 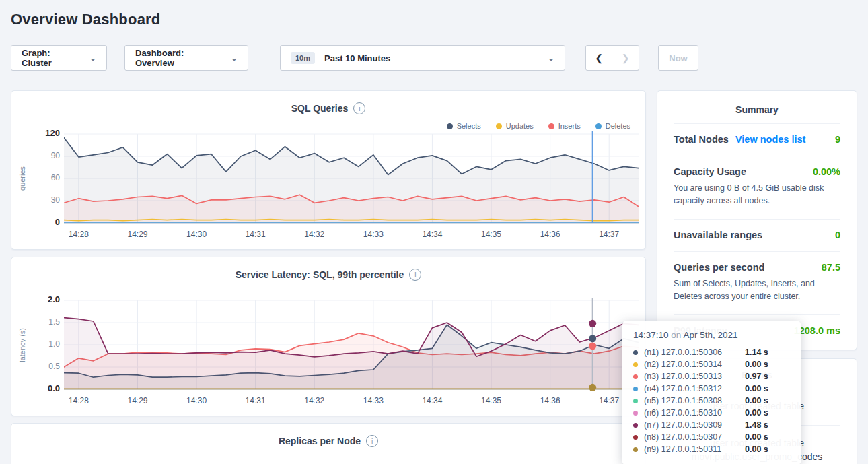 I want to click on legend-item-selects: Selects, so click(x=464, y=126).